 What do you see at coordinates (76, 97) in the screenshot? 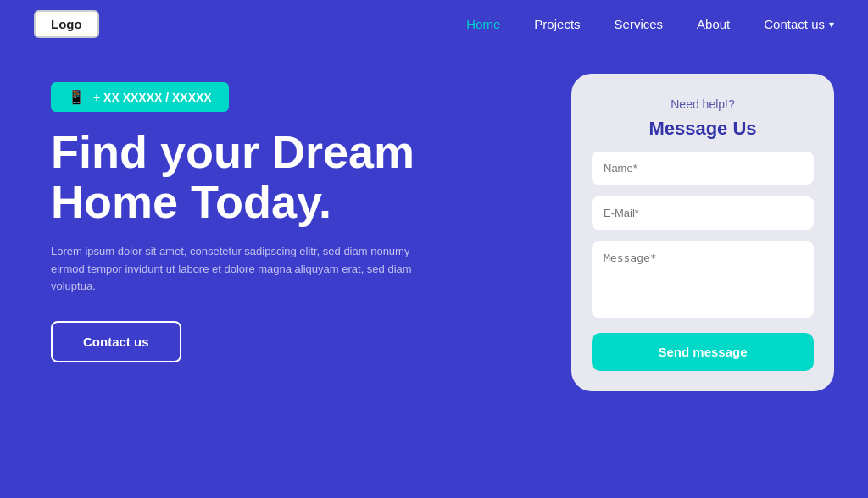
I see `phone-icon: 📱` at bounding box center [76, 97].